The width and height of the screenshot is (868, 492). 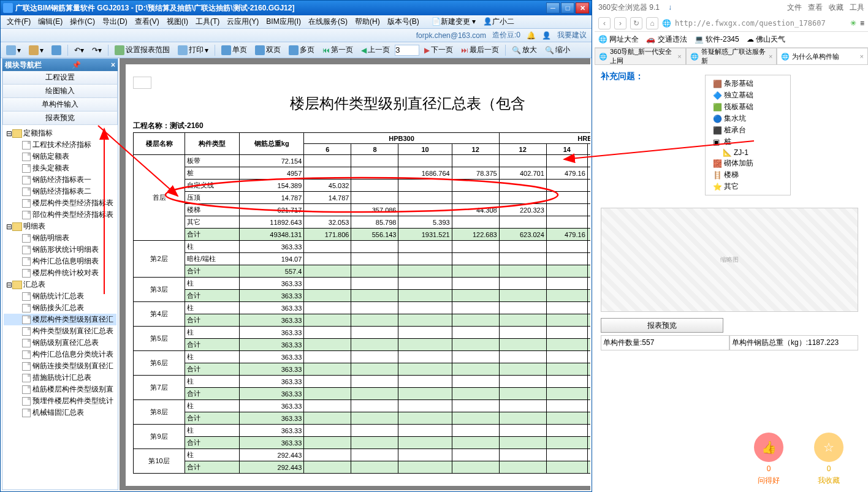 What do you see at coordinates (525, 50) in the screenshot?
I see `zoom-in-button: 🔍放大` at bounding box center [525, 50].